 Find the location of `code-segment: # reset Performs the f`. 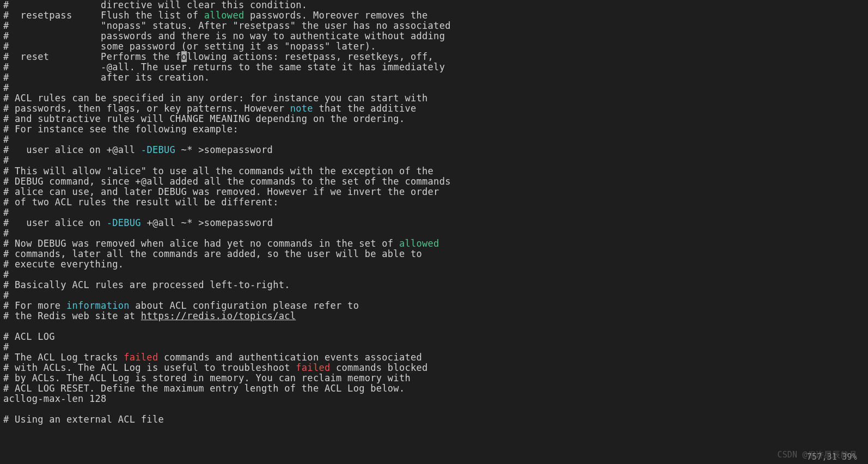

code-segment: # reset Performs the f is located at coordinates (93, 57).